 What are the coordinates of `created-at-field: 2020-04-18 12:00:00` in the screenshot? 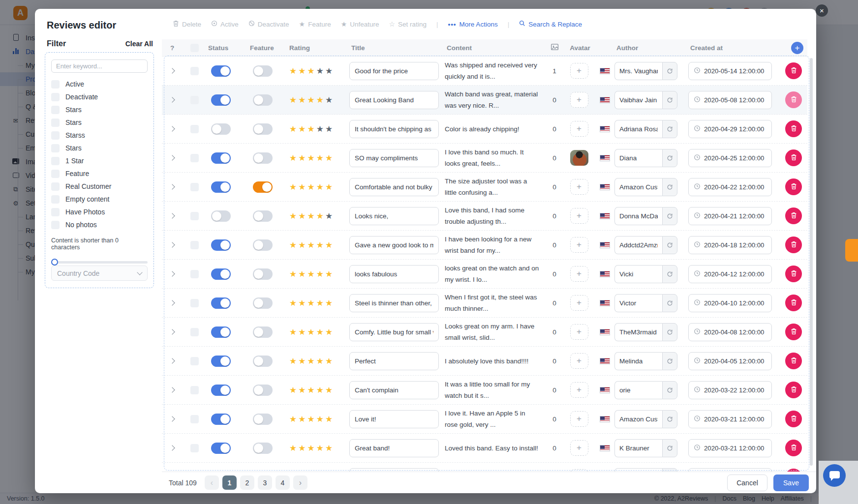 It's located at (730, 245).